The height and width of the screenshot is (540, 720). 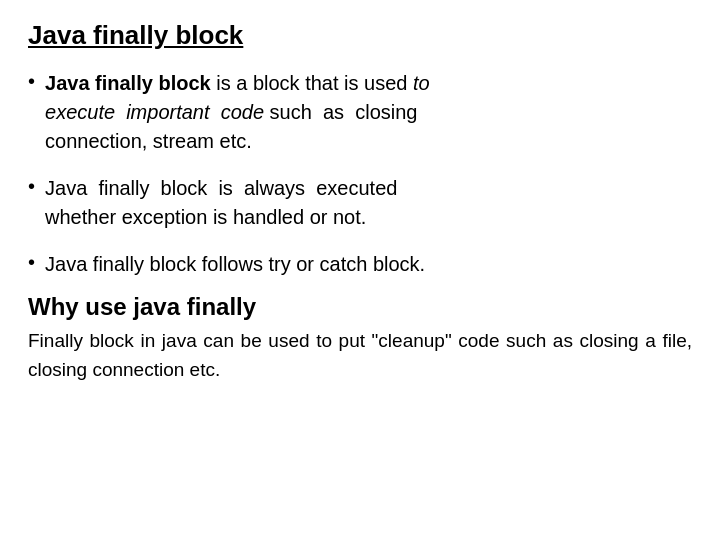 I want to click on bullet-1-section: • Java finally block is a block that is …, so click(x=360, y=112).